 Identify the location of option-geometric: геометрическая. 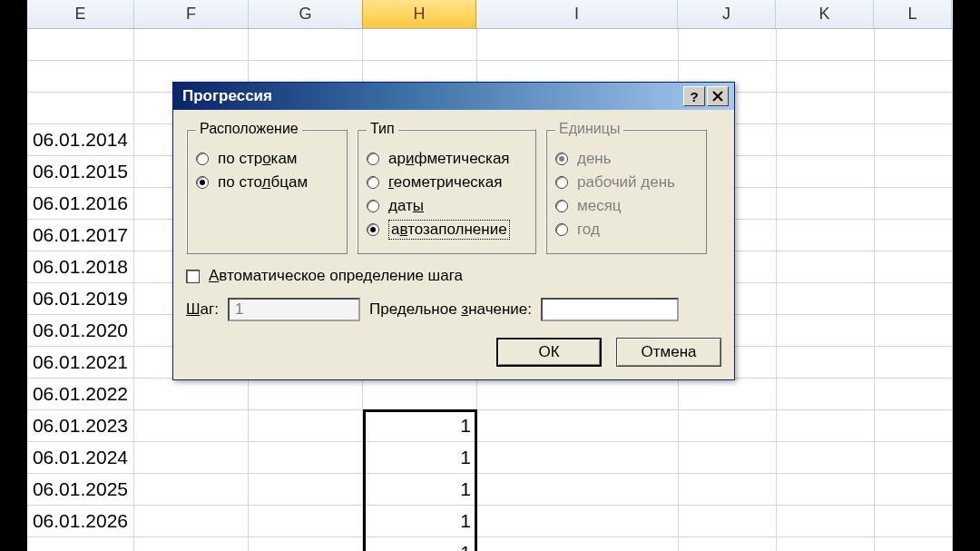
(446, 182).